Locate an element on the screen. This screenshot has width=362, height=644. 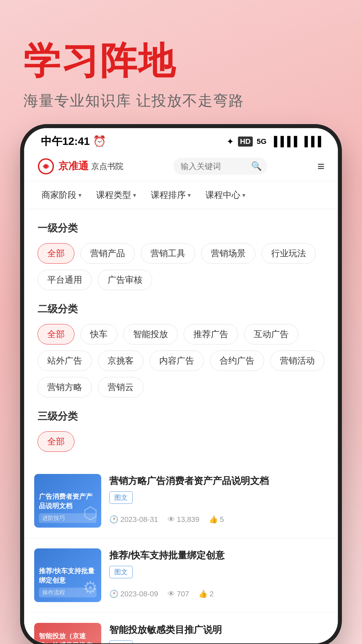
filter-label-level1: 一级分类 is located at coordinates (181, 228).